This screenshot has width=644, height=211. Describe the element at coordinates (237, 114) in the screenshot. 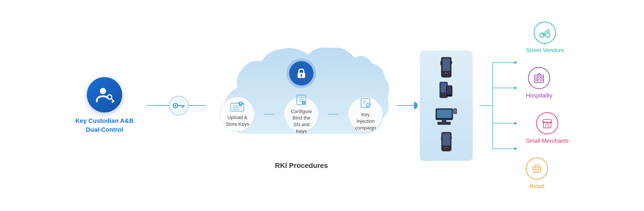

I see `step-1-circle: Upload & Store Keys` at that location.